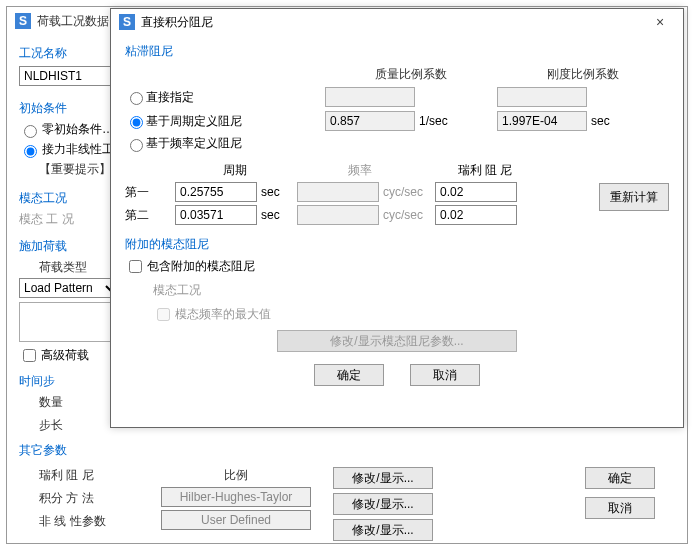  I want to click on integration-label: 积分 方 法, so click(89, 498).